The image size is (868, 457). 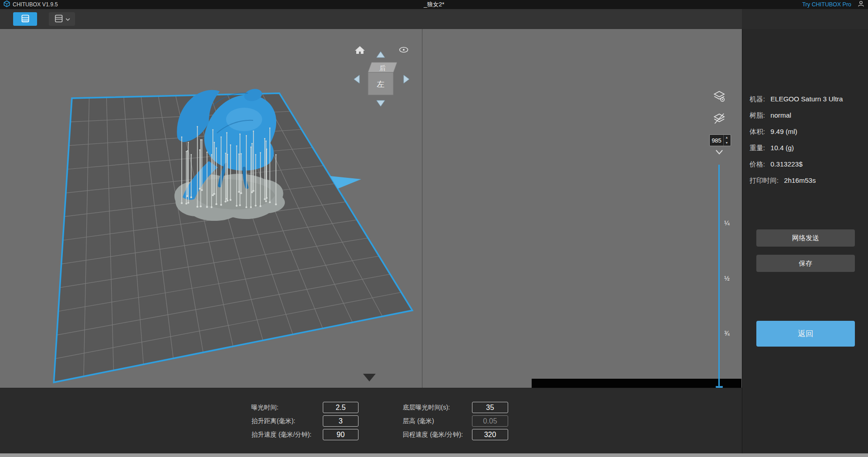 I want to click on back-button: 返回, so click(x=806, y=334).